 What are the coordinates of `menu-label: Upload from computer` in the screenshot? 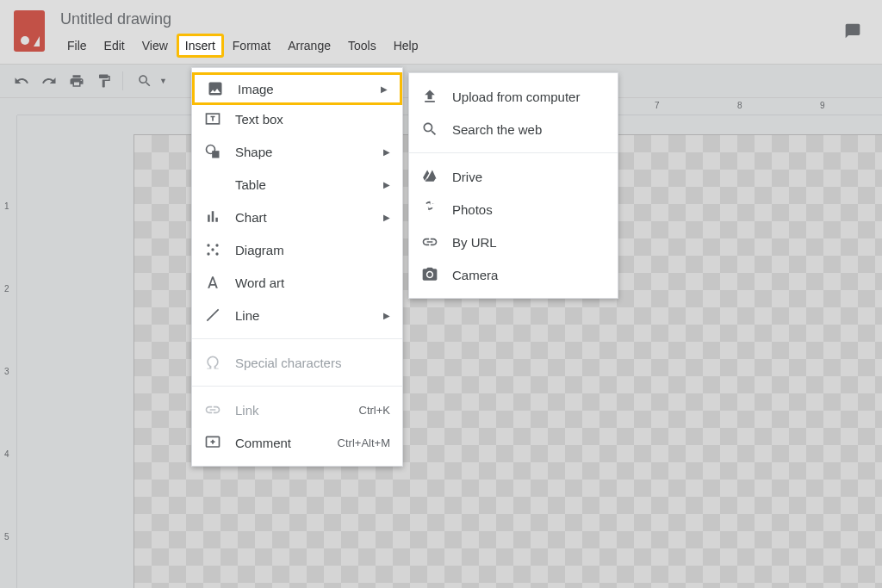 It's located at (529, 96).